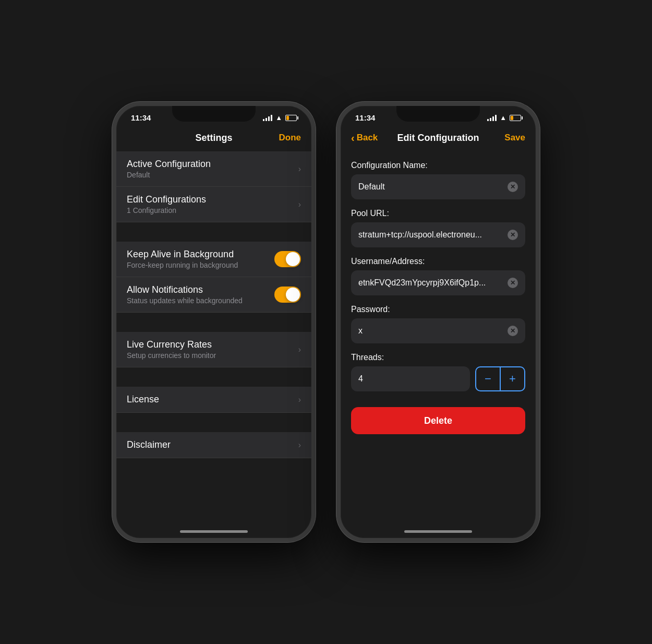 The height and width of the screenshot is (644, 652). What do you see at coordinates (213, 344) in the screenshot?
I see `live-currency-title: Live Currency Rates` at bounding box center [213, 344].